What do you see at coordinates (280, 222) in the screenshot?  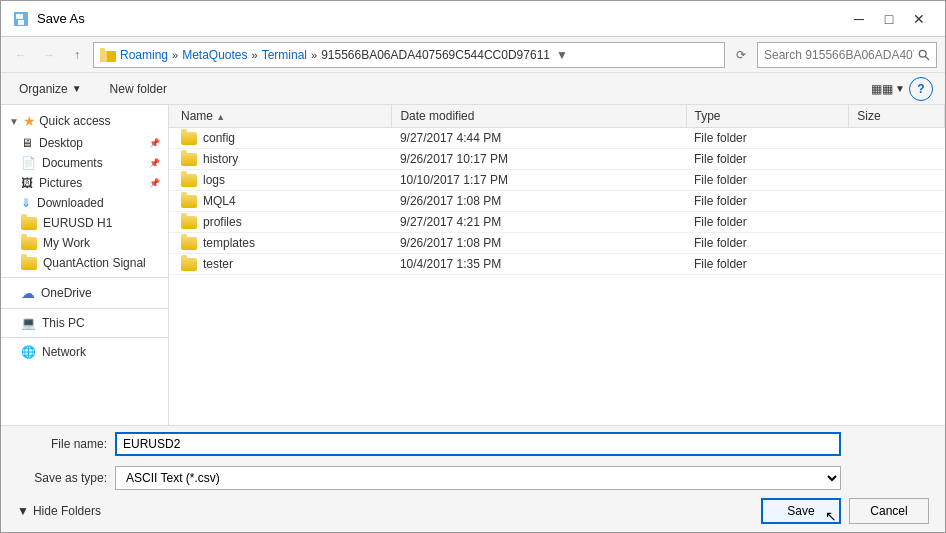 I see `cell-name: profiles` at bounding box center [280, 222].